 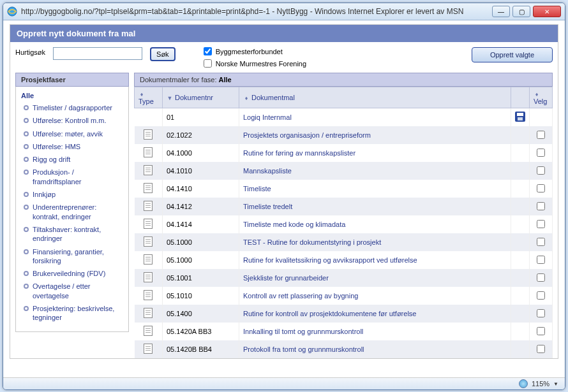 I want to click on sidebar-item: Underentreprenører: kontrakt, endringer, so click(x=74, y=212).